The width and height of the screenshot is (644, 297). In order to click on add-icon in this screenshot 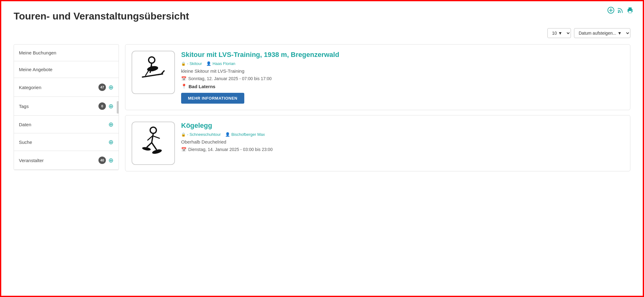, I will do `click(611, 11)`.